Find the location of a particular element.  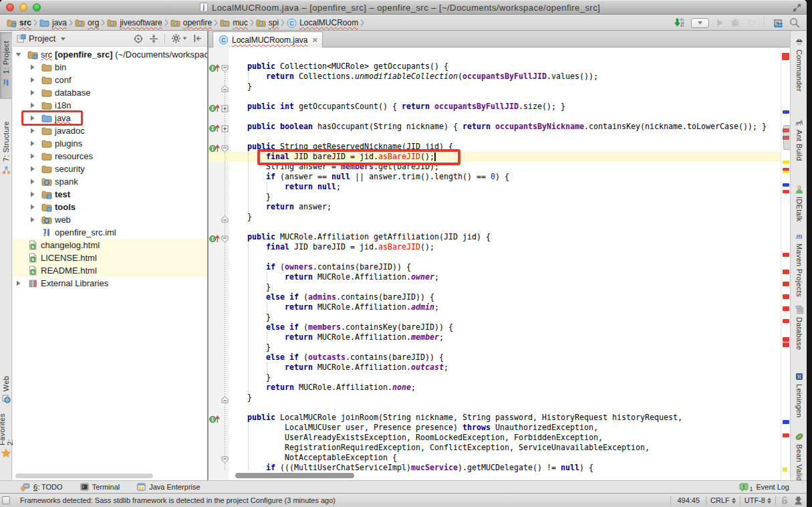

tree-item-plugins: plugins is located at coordinates (110, 143).